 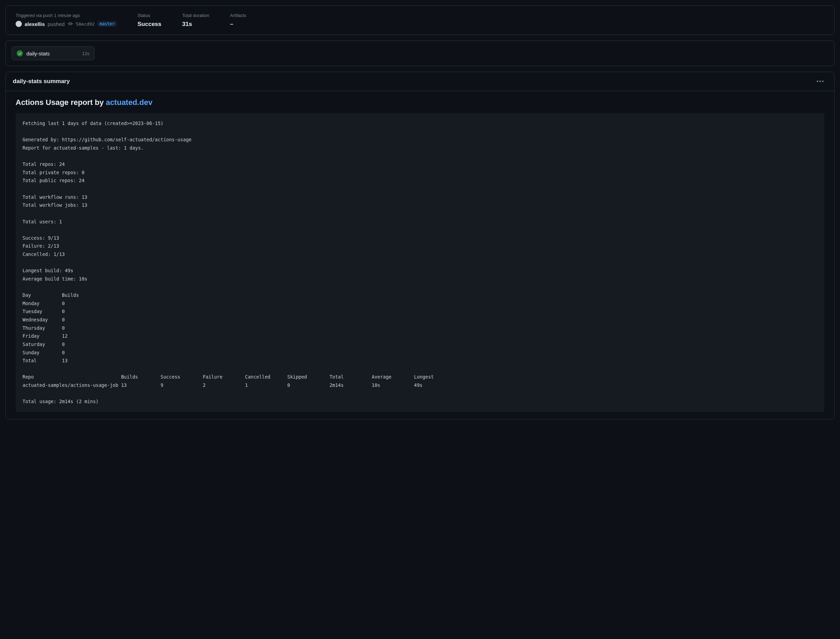 What do you see at coordinates (420, 53) in the screenshot?
I see `jobs-panel: daily-stats 12s` at bounding box center [420, 53].